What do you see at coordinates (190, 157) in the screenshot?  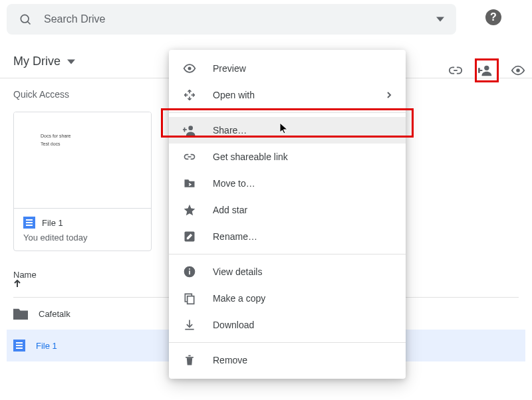 I see `link-icon` at bounding box center [190, 157].